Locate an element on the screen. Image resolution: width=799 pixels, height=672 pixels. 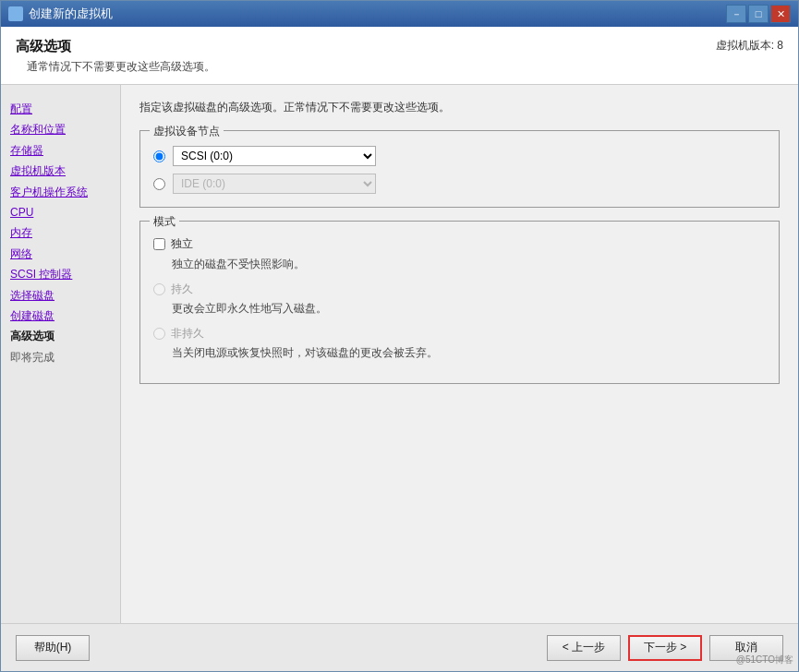
next-button: 下一步 > is located at coordinates (665, 648).